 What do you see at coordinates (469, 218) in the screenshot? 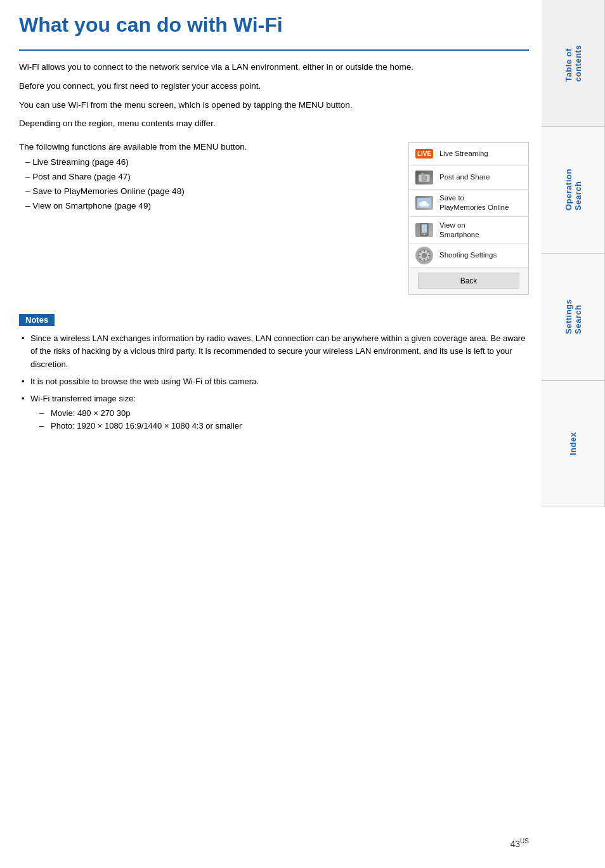
I see `menu-panel: LIVE Live Streaming Post and Share` at bounding box center [469, 218].